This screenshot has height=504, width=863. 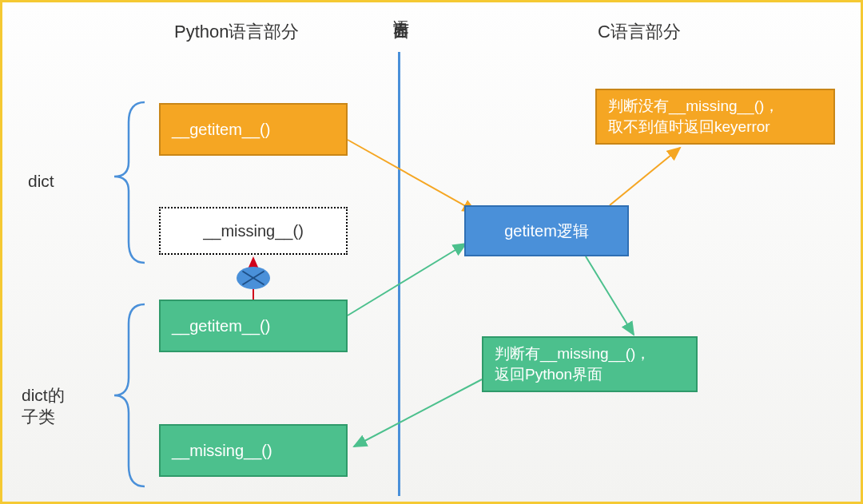 I want to click on language-divider, so click(x=400, y=274).